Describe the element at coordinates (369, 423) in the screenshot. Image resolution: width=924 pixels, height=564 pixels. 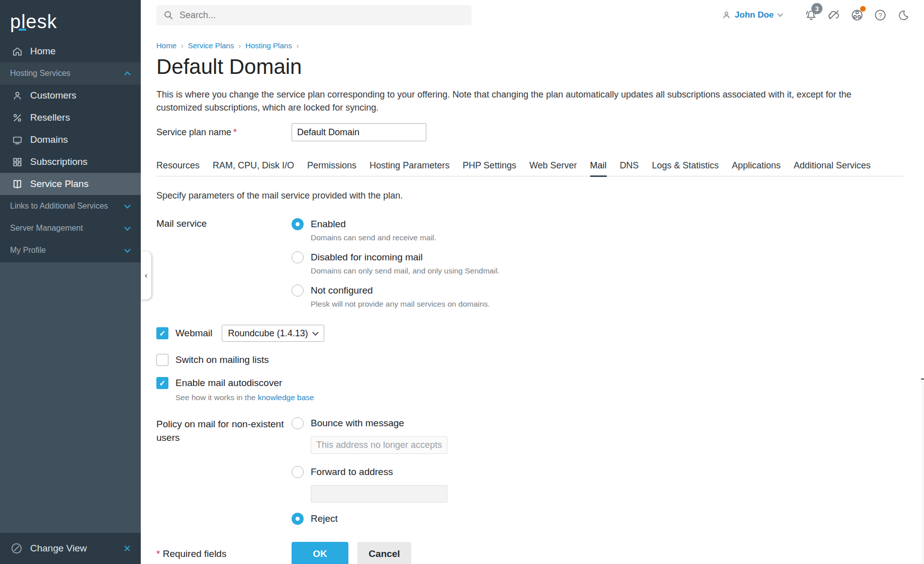
I see `policy-option-bounce: Bounce with message` at that location.